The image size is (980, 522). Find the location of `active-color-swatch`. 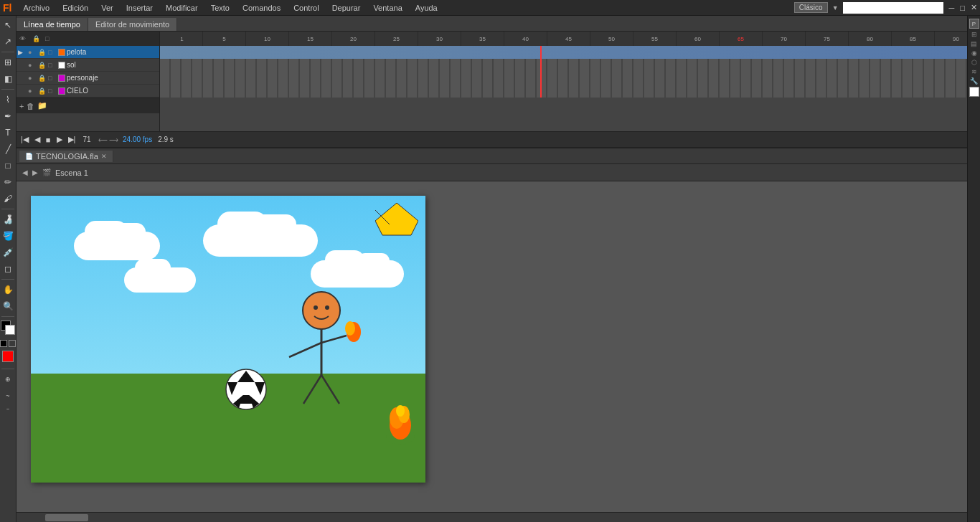

active-color-swatch is located at coordinates (8, 356).